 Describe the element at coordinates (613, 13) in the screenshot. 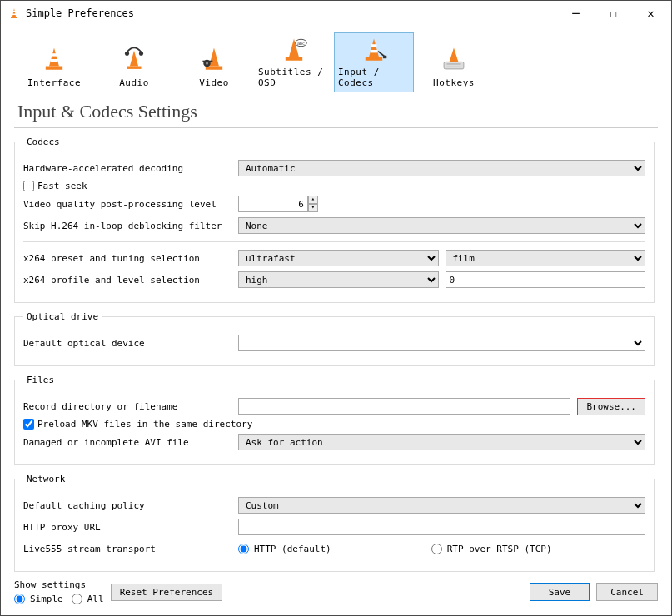

I see `maximize-button: ☐` at that location.